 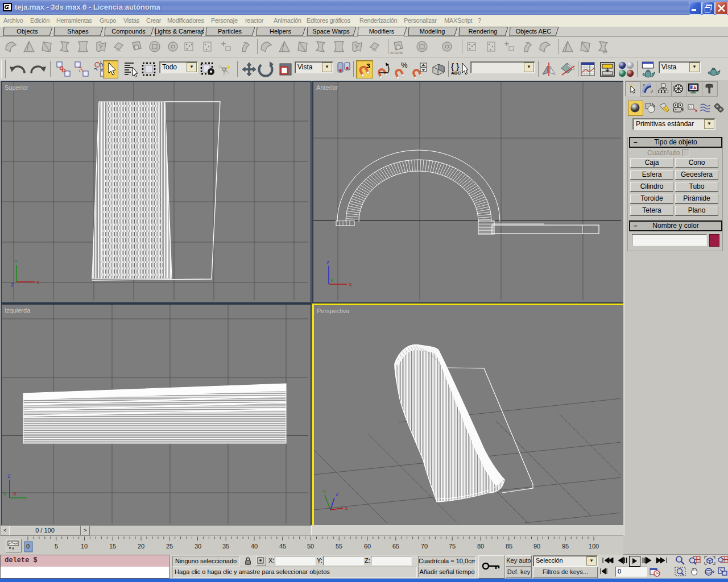 I want to click on svg-text: Objects, so click(x=27, y=31).